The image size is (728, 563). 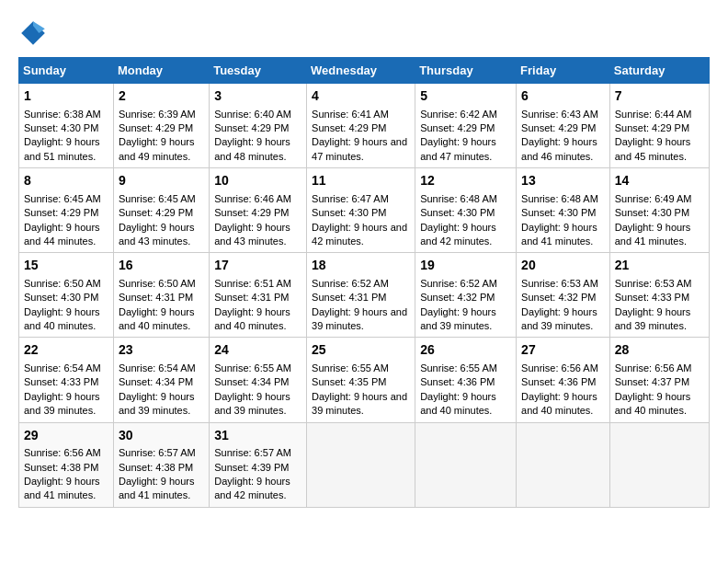 I want to click on weekday-header-tuesday: Tuesday, so click(x=258, y=71).